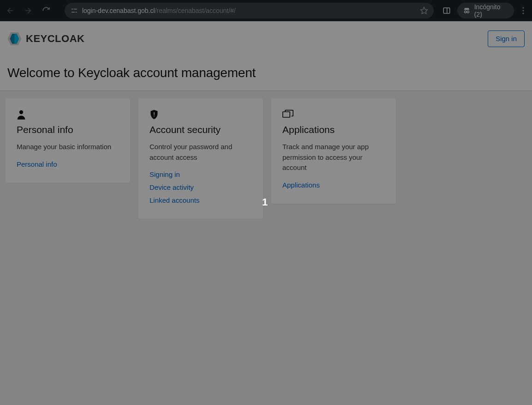  I want to click on card-title: Applications, so click(334, 130).